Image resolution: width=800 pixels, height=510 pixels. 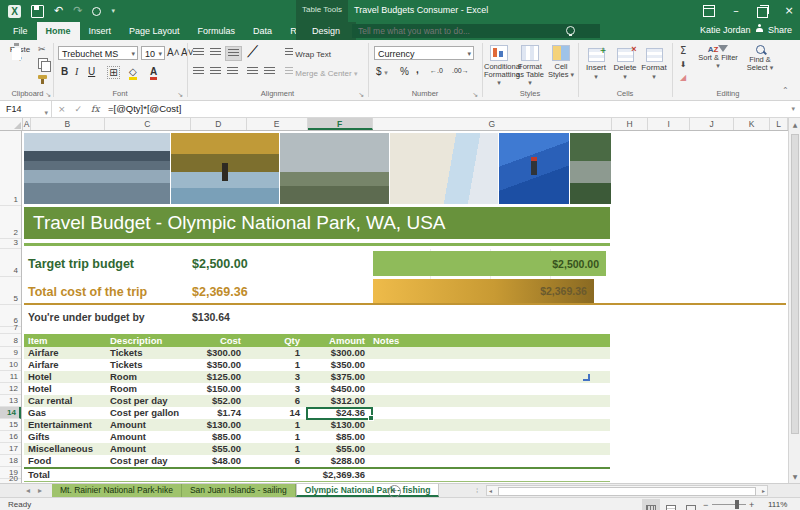 What do you see at coordinates (786, 90) in the screenshot?
I see `collapse-ribbon-icon` at bounding box center [786, 90].